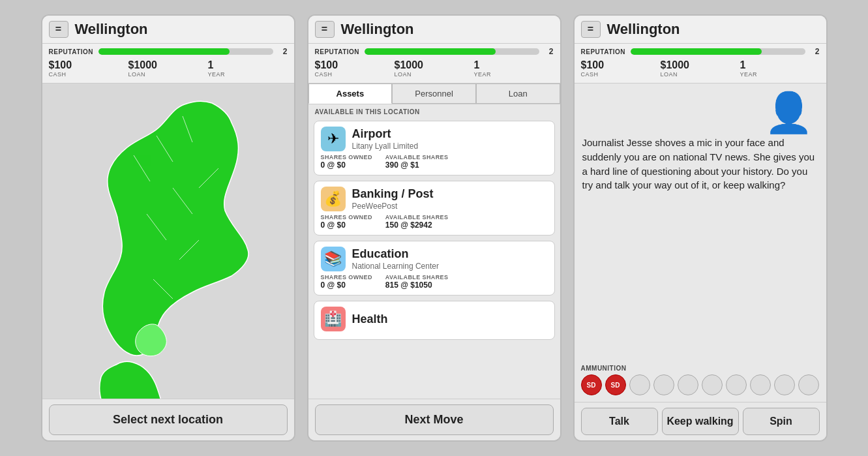 The image size is (868, 456). I want to click on assets-year-label: YEAR, so click(514, 74).